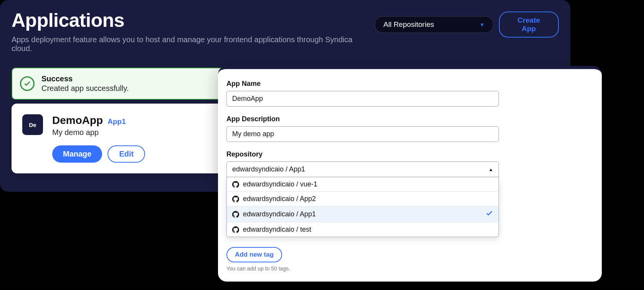 This screenshot has height=290, width=644. What do you see at coordinates (529, 25) in the screenshot?
I see `create-app-button: Create App` at bounding box center [529, 25].